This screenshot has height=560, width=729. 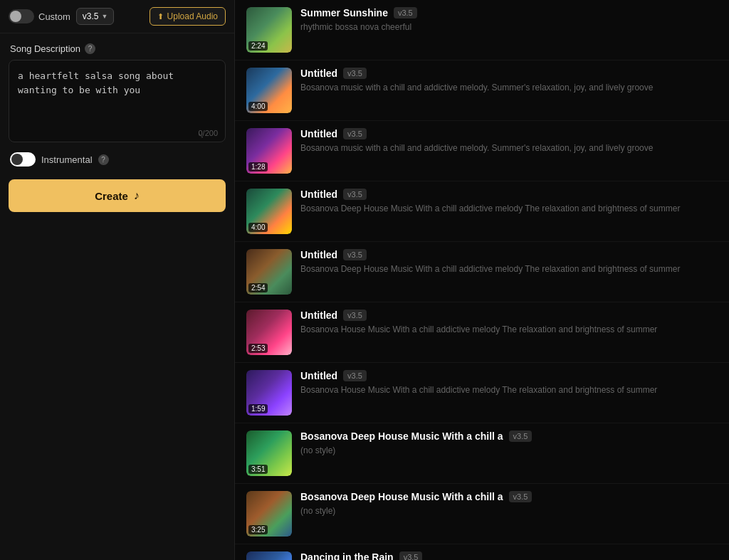 I want to click on song-thumbnail: 2:53, so click(x=269, y=332).